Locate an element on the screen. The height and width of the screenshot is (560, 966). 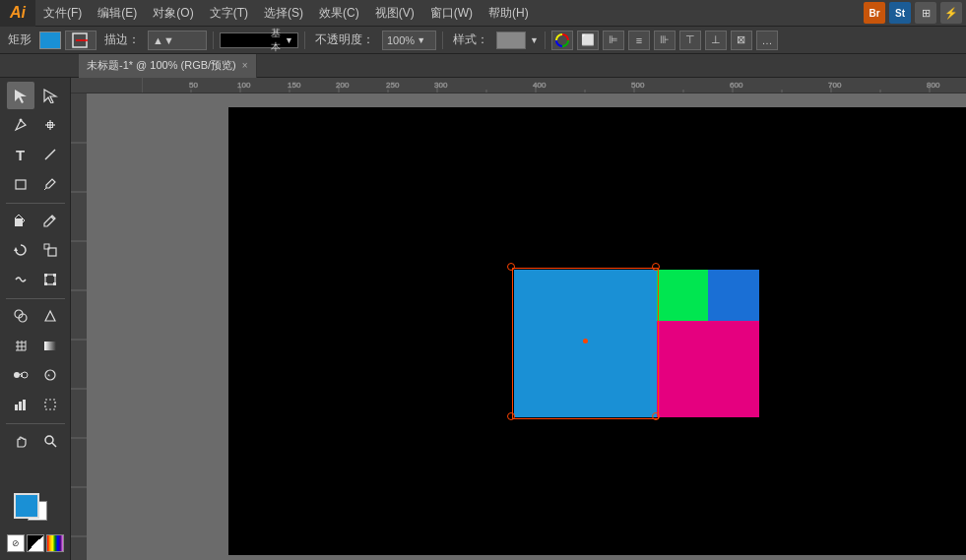
magenta-rect is located at coordinates (708, 369).